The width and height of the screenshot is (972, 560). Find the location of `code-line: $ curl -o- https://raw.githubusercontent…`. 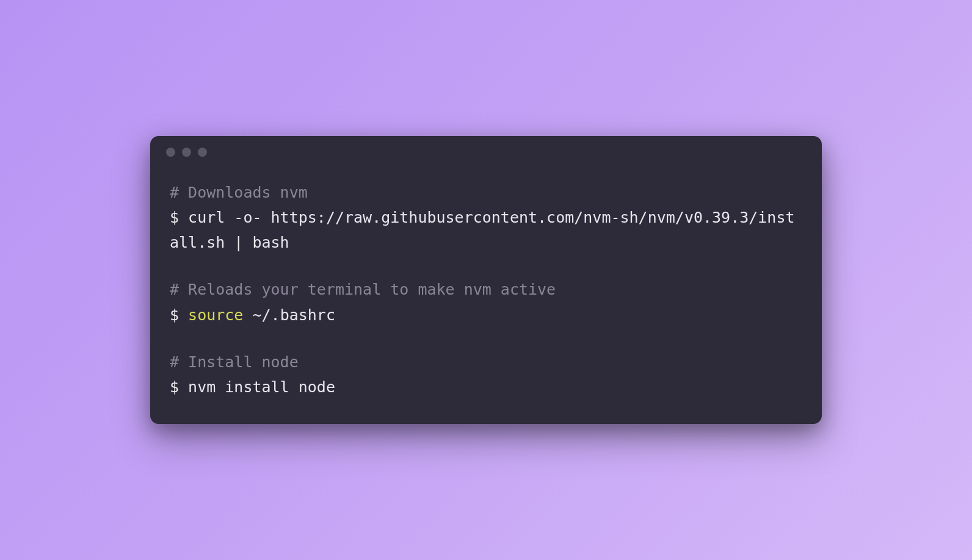

code-line: $ curl -o- https://raw.githubusercontent… is located at coordinates (486, 231).